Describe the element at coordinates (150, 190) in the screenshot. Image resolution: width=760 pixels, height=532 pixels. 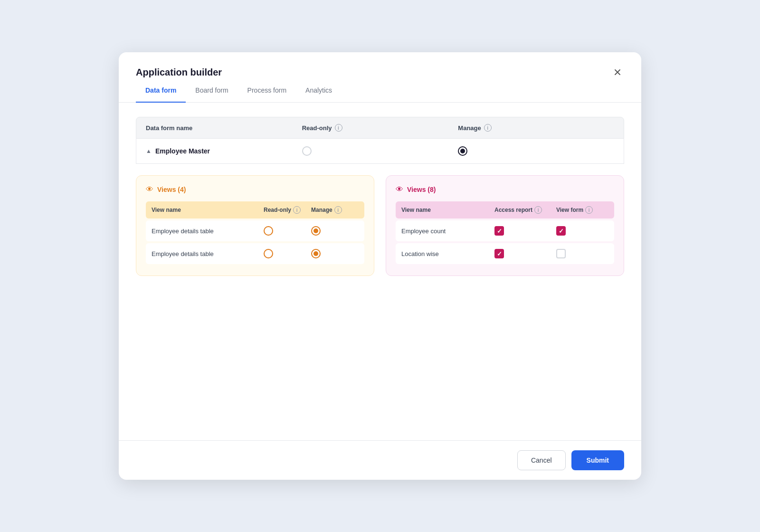
I see `eye-icon-left: 👁` at that location.